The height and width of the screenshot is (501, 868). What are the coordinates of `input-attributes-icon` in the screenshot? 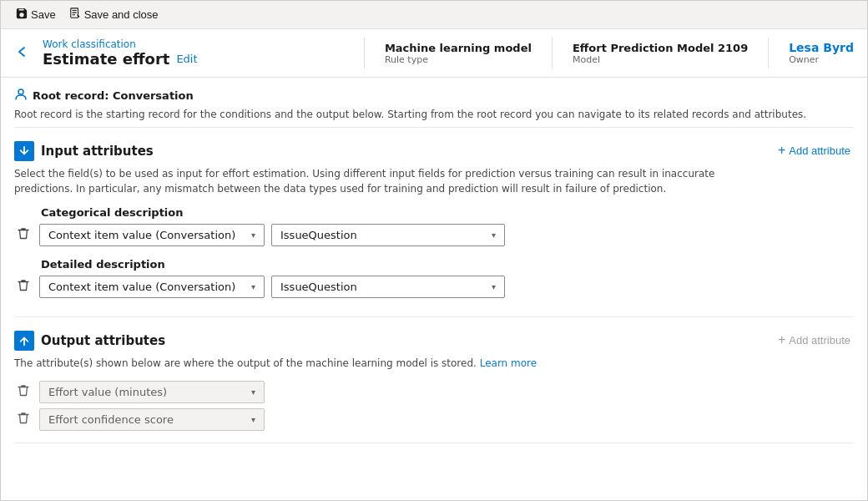 It's located at (24, 151).